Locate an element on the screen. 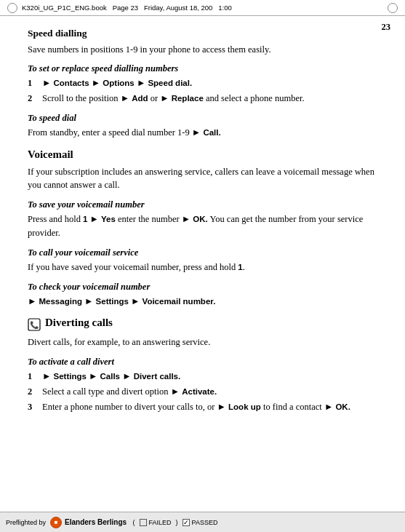 This screenshot has height=532, width=405. diverting-calls-icon: 📞 is located at coordinates (34, 325).